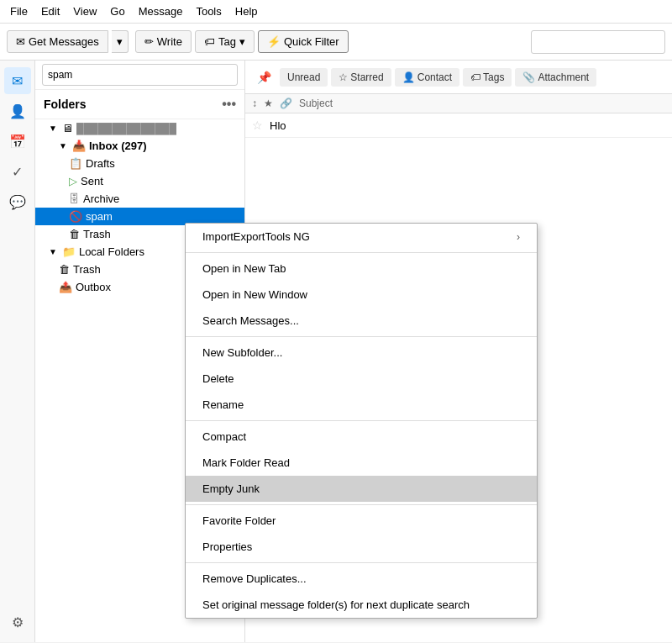 The width and height of the screenshot is (672, 643). Describe the element at coordinates (139, 75) in the screenshot. I see `folder-search-input` at that location.